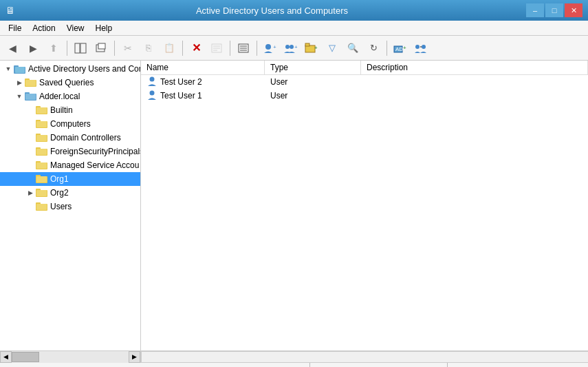  Describe the element at coordinates (313, 82) in the screenshot. I see `cell-type-testuser2: User` at that location.